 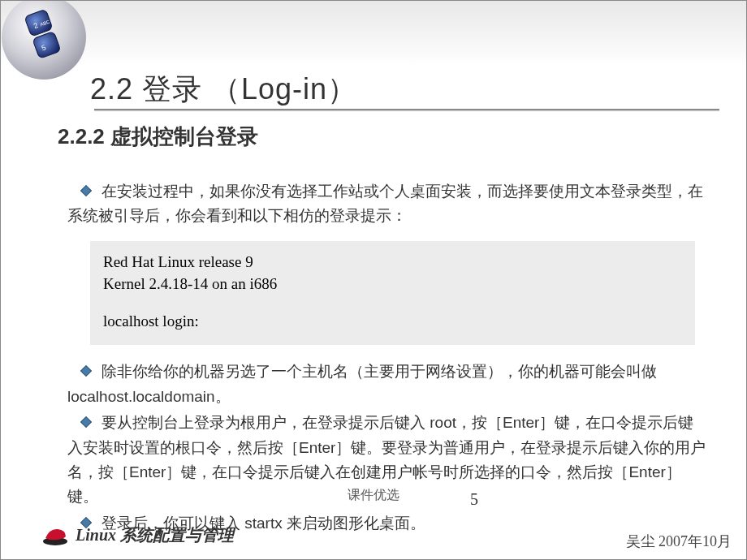 What do you see at coordinates (154, 536) in the screenshot?
I see `footer-left-text: Linux 系统配置与管理` at bounding box center [154, 536].